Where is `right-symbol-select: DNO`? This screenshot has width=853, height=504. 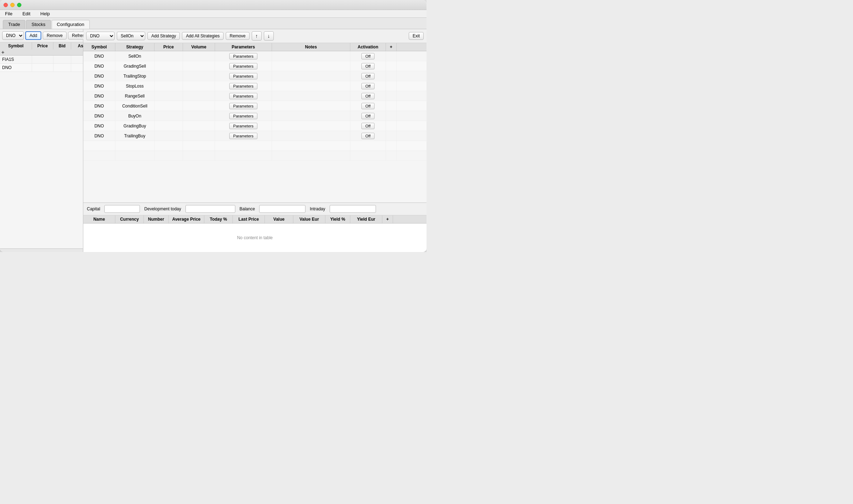
right-symbol-select: DNO is located at coordinates (100, 36).